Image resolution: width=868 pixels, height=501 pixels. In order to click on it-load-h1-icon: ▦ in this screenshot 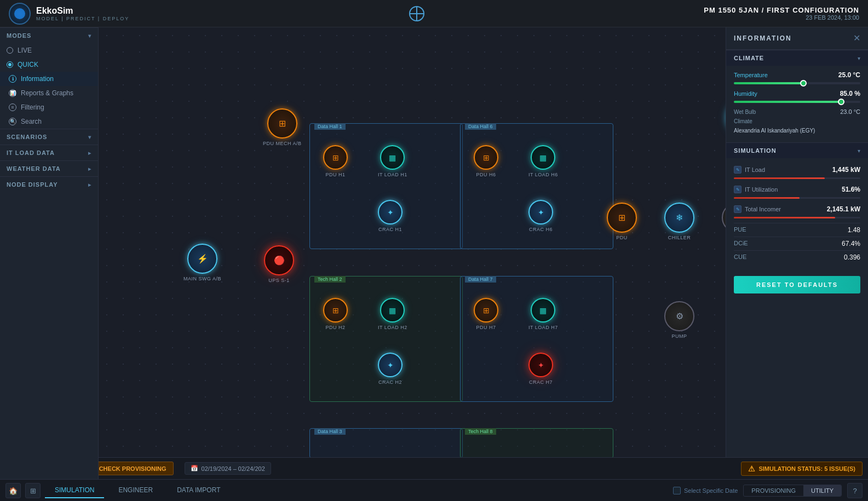, I will do `click(392, 158)`.